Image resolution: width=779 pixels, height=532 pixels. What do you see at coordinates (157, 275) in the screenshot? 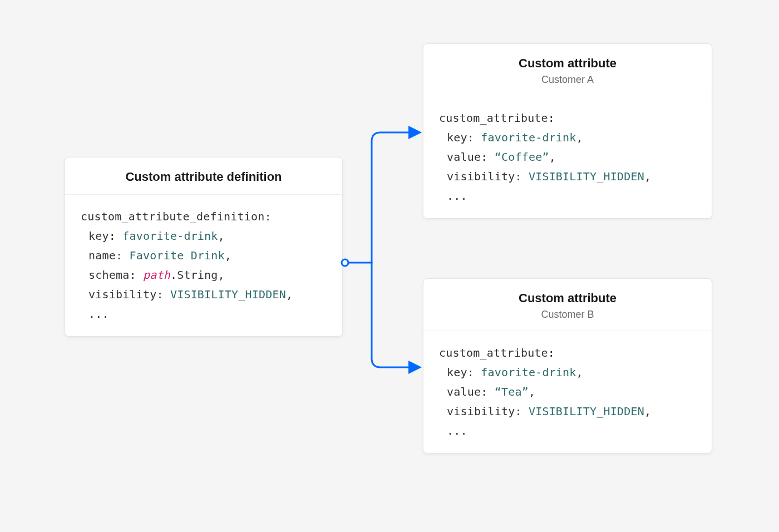
I see `code-schema-path: path` at bounding box center [157, 275].